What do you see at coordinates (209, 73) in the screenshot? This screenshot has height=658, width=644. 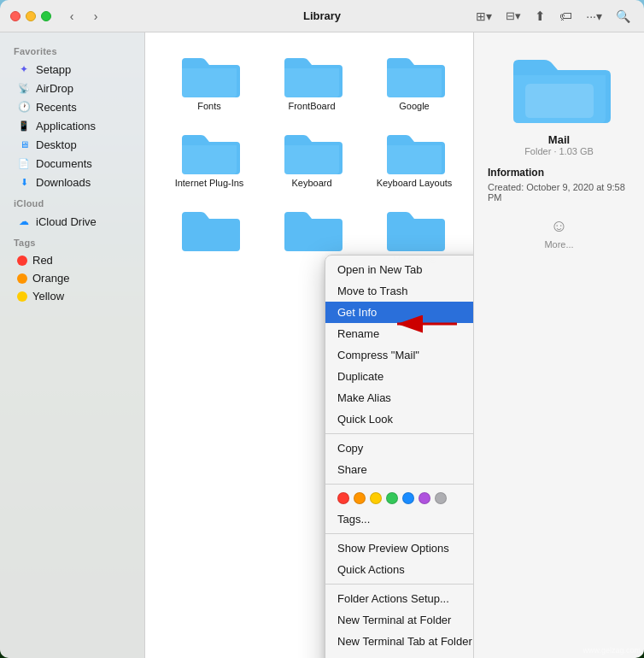 I see `folder-icon-fonts` at bounding box center [209, 73].